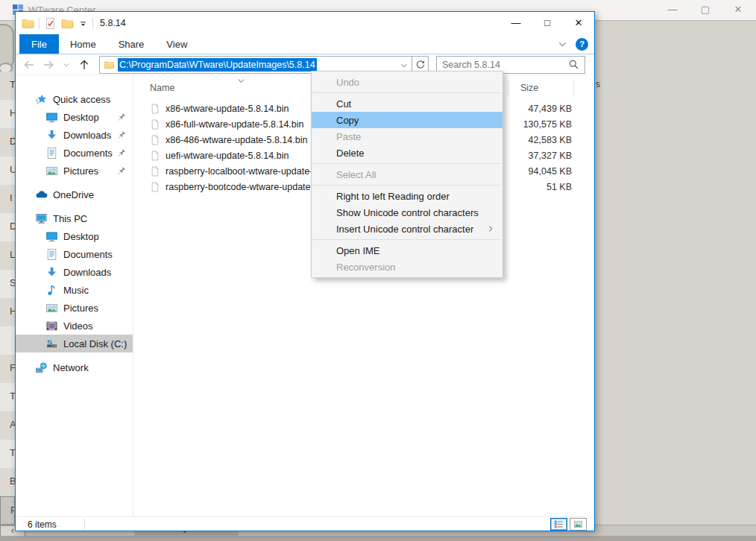 The width and height of the screenshot is (756, 541). Describe the element at coordinates (85, 524) in the screenshot. I see `status-separator` at that location.